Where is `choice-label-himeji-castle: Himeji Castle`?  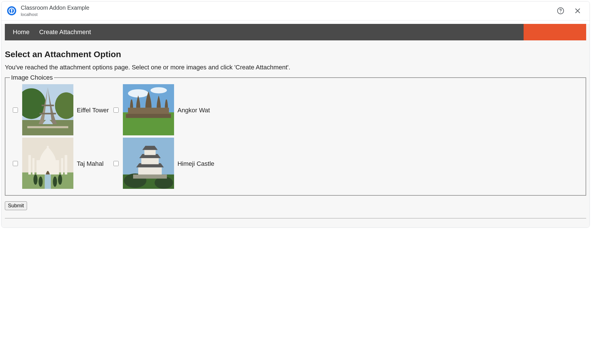
choice-label-himeji-castle: Himeji Castle is located at coordinates (196, 164).